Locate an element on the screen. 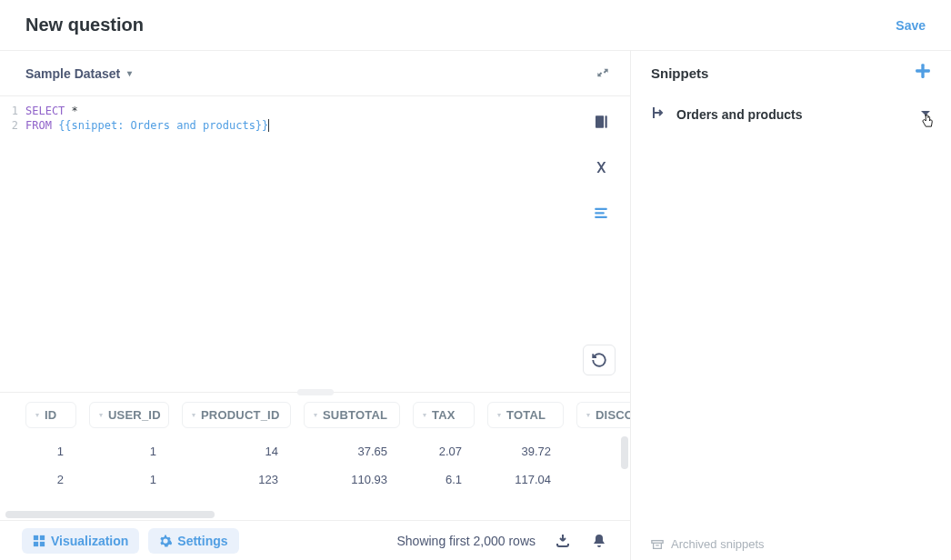 This screenshot has height=560, width=951. snippets-panel-title: Snippets is located at coordinates (680, 73).